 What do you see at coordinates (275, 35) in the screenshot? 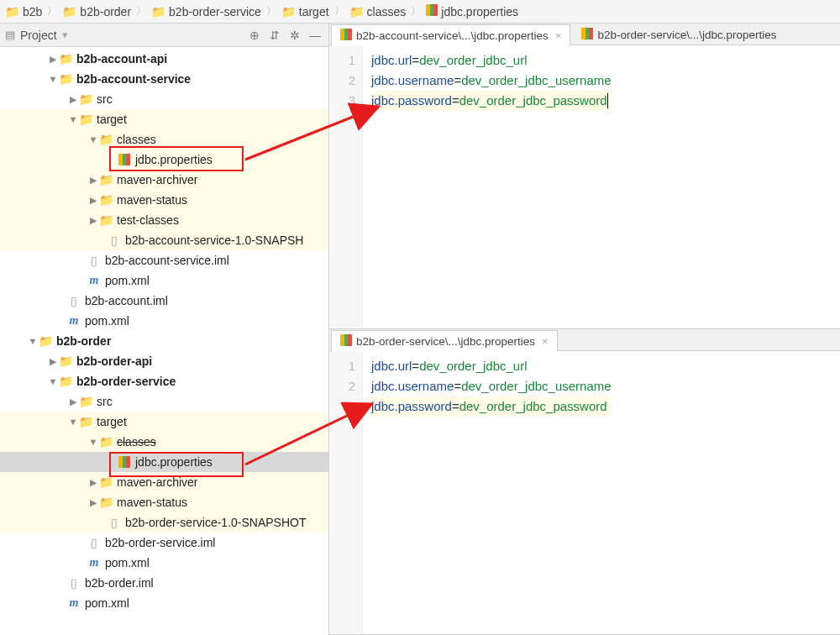
I see `expand-icon: ⇵` at bounding box center [275, 35].